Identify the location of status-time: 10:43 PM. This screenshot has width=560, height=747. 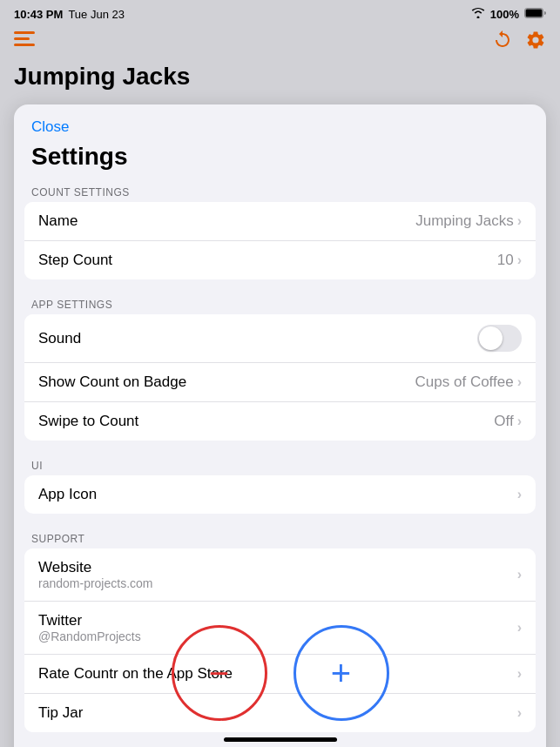
(38, 14).